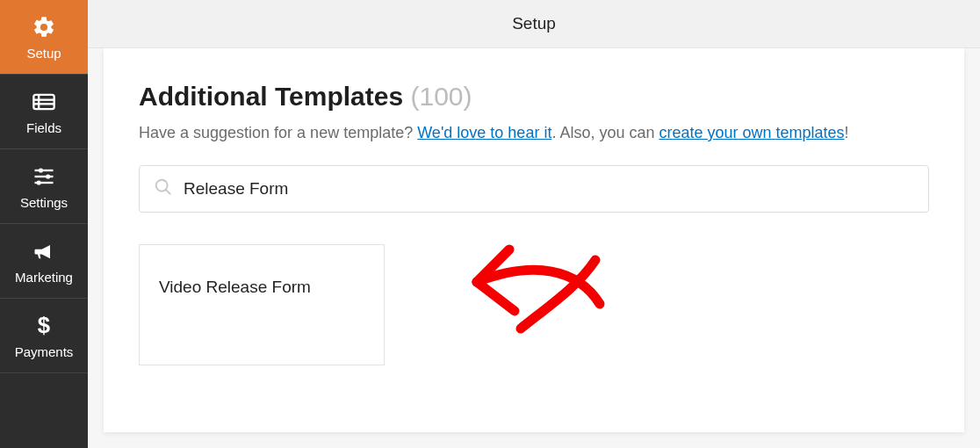 The image size is (980, 448). Describe the element at coordinates (549, 189) in the screenshot. I see `search-input` at that location.